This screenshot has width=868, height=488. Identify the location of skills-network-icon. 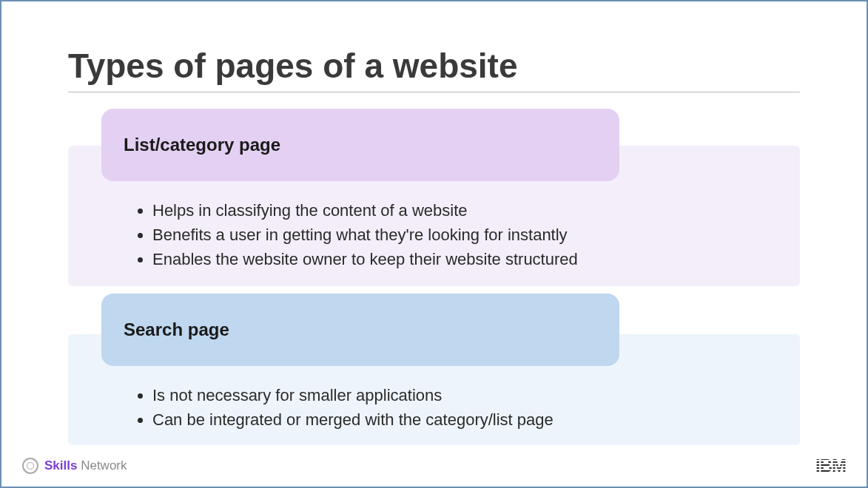
(30, 466).